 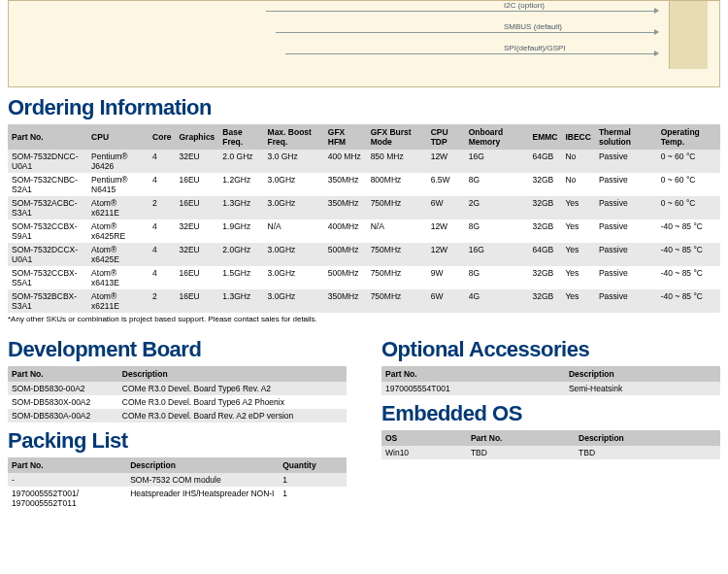 I want to click on table-cell: Atom® x6425E, so click(x=118, y=254).